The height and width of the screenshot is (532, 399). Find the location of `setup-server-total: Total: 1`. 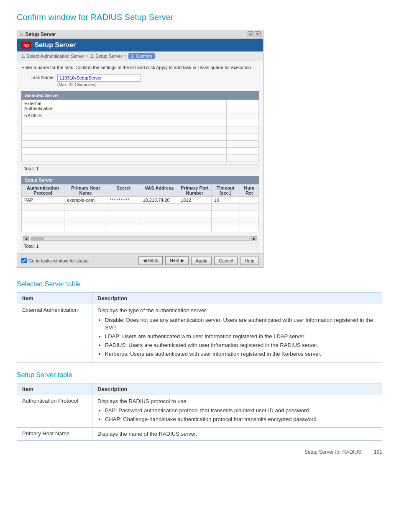

setup-server-total: Total: 1 is located at coordinates (140, 246).